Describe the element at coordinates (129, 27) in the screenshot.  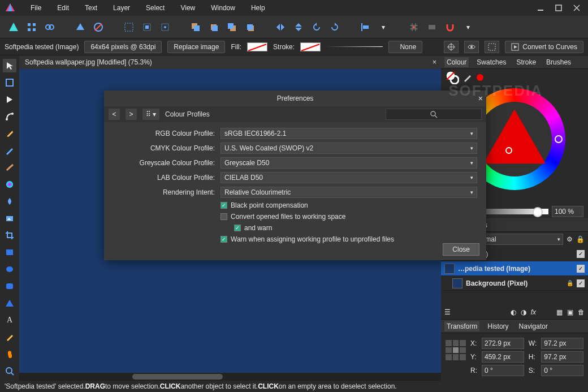
I see `select-grid-icon` at that location.